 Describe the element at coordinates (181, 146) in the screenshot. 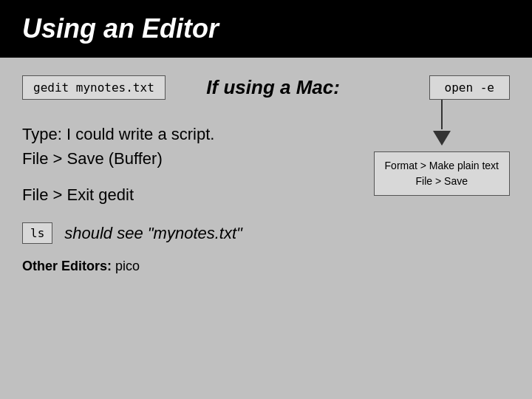

I see `main-content: Type: I could write a script. File > Sav…` at that location.